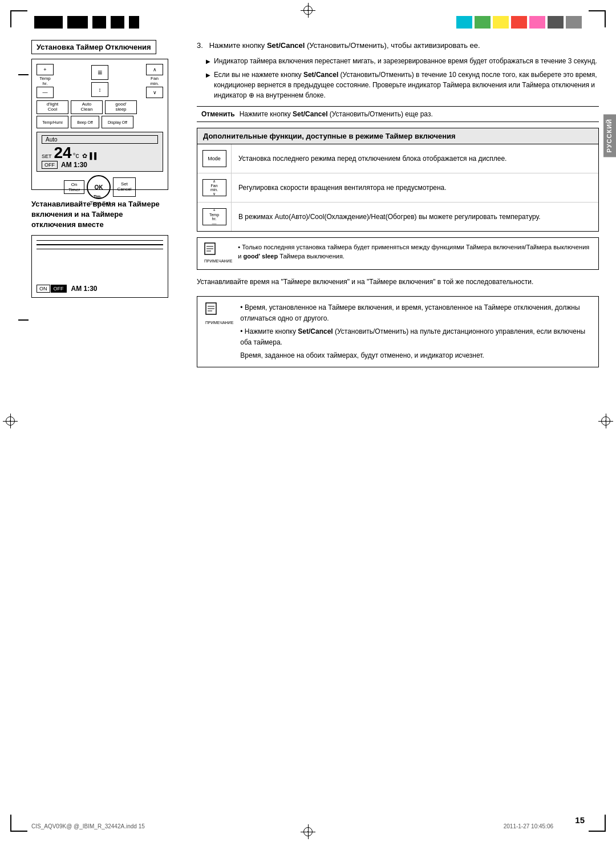  I want to click on bottom-note-line1: • Время, установленное на Таймере включе…, so click(415, 313).